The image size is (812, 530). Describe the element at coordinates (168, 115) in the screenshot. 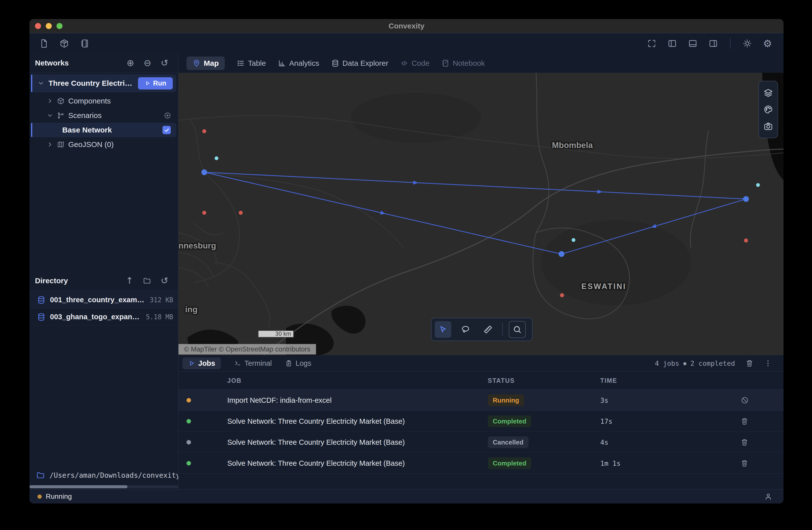

I see `add-scenario-icon` at that location.